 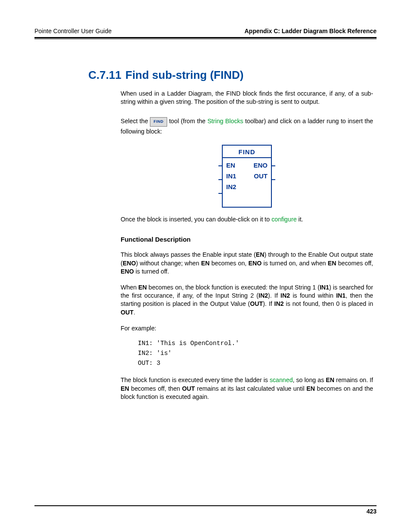 I want to click on fp2-in2b: IN2, so click(x=285, y=296).